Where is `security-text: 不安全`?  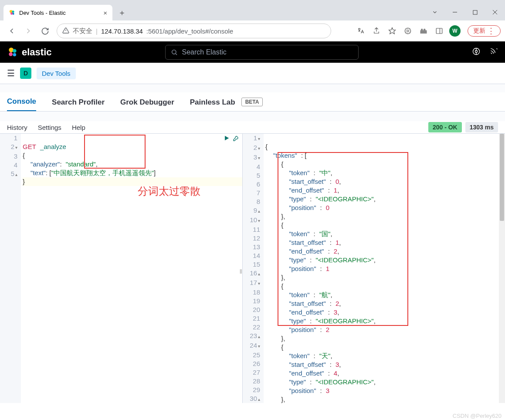 security-text: 不安全 is located at coordinates (83, 31).